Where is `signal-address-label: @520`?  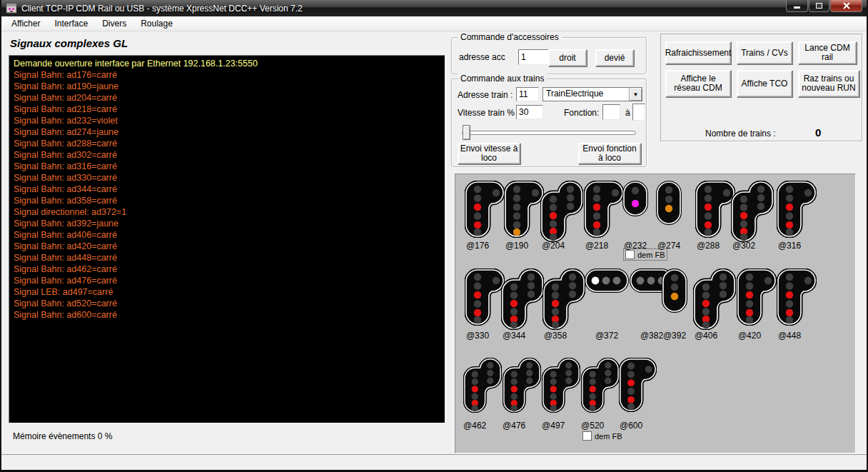
signal-address-label: @520 is located at coordinates (592, 426).